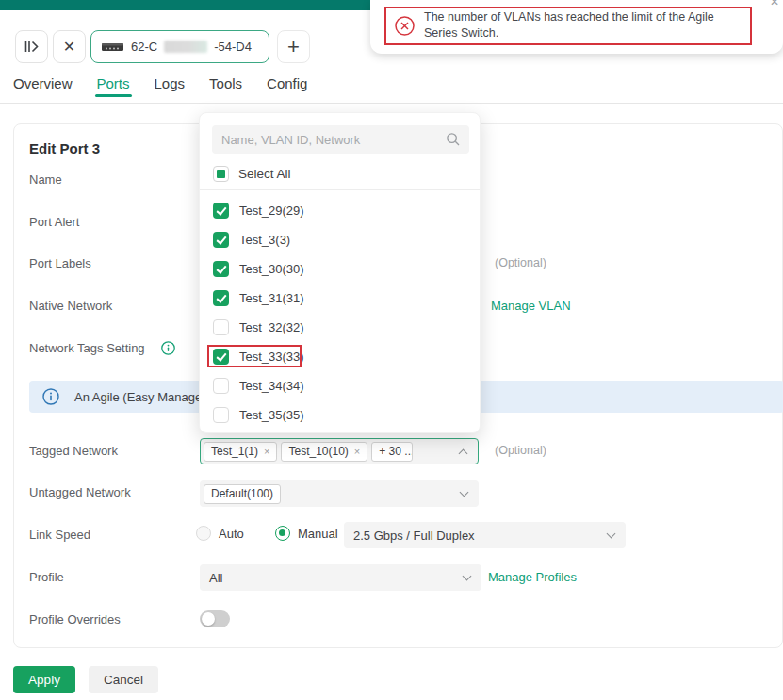 This screenshot has height=700, width=783. Describe the element at coordinates (577, 26) in the screenshot. I see `error-toast: The number of VLANs has reached the limi…` at that location.